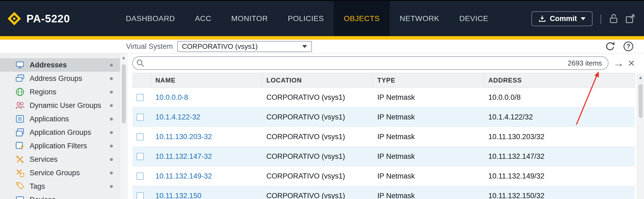 This screenshot has width=644, height=199. What do you see at coordinates (610, 46) in the screenshot?
I see `refresh-icon` at bounding box center [610, 46].